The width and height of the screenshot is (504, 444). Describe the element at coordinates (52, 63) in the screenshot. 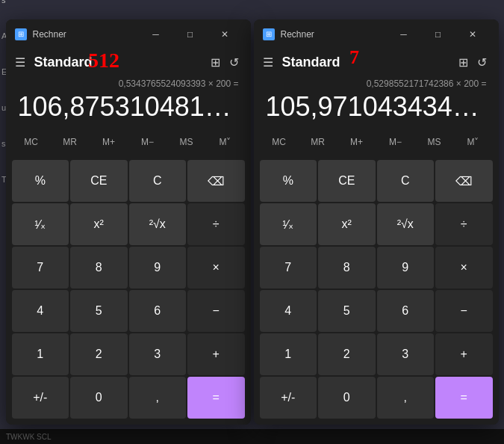

I see `calc-header-left-1: ☰ Standard` at that location.